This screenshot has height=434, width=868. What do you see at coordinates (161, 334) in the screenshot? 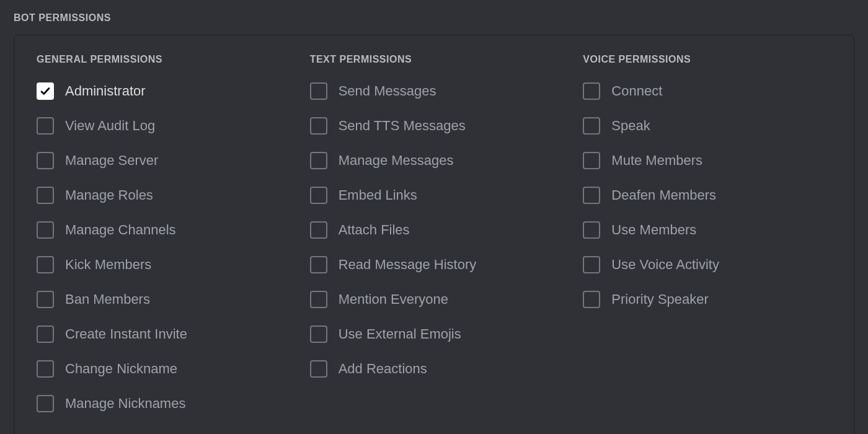
I see `perm-row-create-instant-invite: Create Instant Invite` at bounding box center [161, 334].